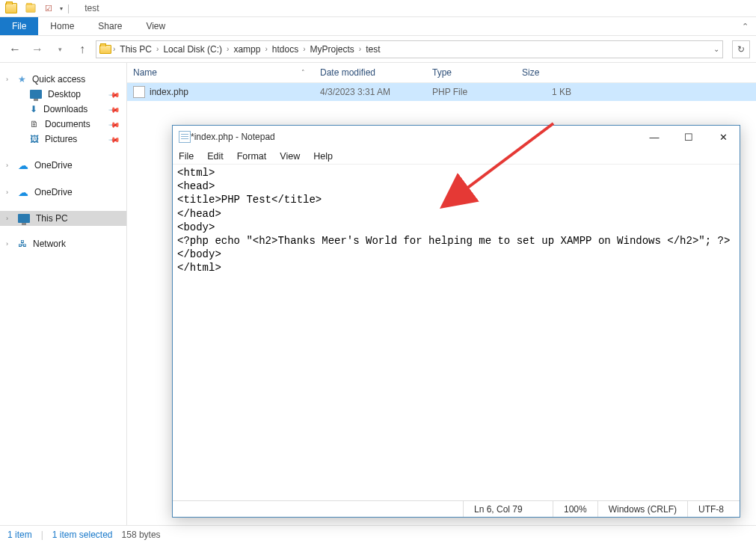 This screenshot has width=756, height=543. I want to click on sidebar-label: Desktop, so click(64, 94).